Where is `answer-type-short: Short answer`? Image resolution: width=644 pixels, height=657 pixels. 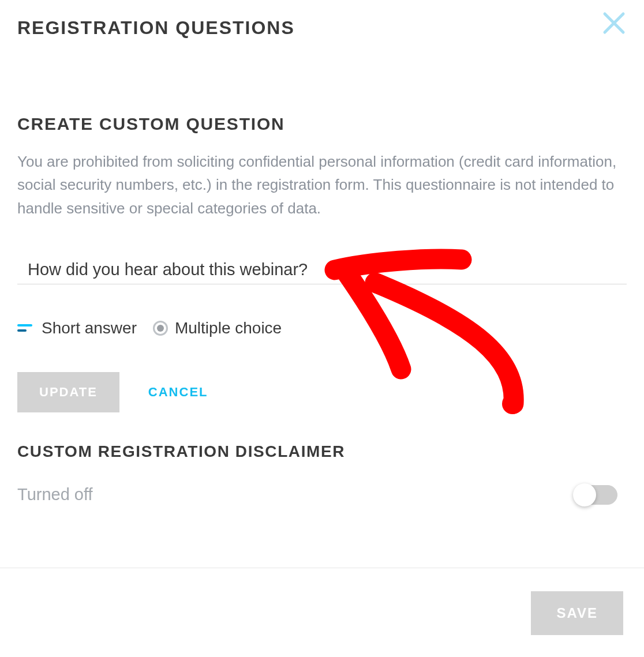 answer-type-short: Short answer is located at coordinates (77, 328).